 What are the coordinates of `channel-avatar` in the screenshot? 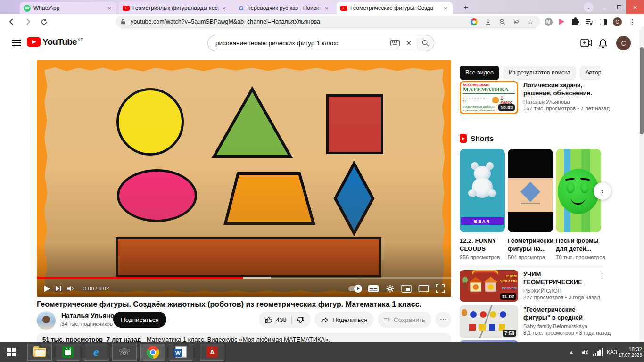 It's located at (46, 321).